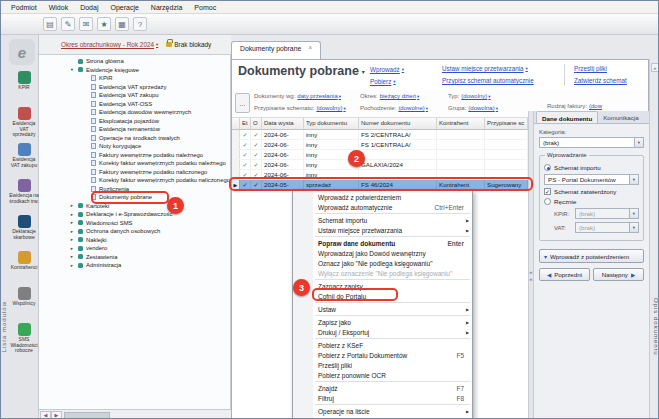 The image size is (659, 419). I want to click on checkbox-icon: ✓, so click(548, 192).